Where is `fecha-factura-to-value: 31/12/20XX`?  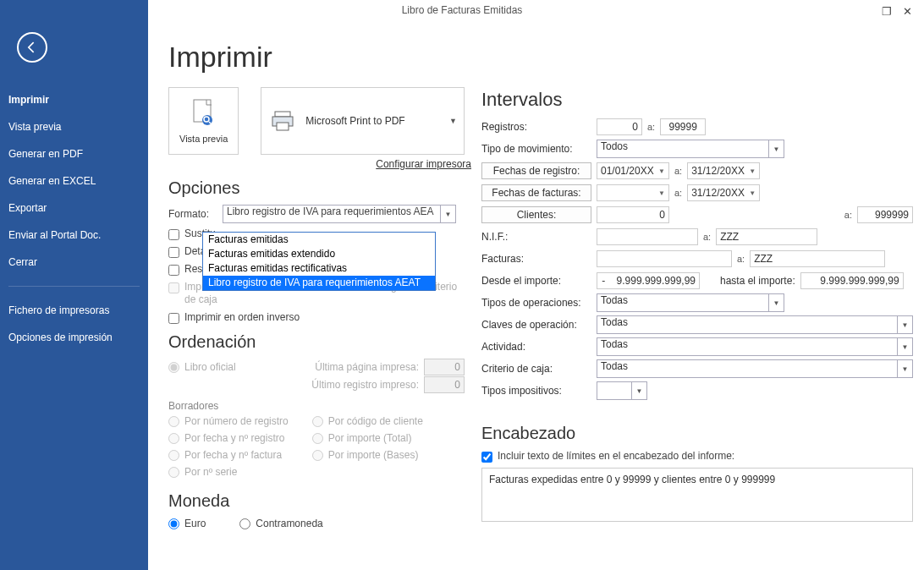 fecha-factura-to-value: 31/12/20XX is located at coordinates (718, 193).